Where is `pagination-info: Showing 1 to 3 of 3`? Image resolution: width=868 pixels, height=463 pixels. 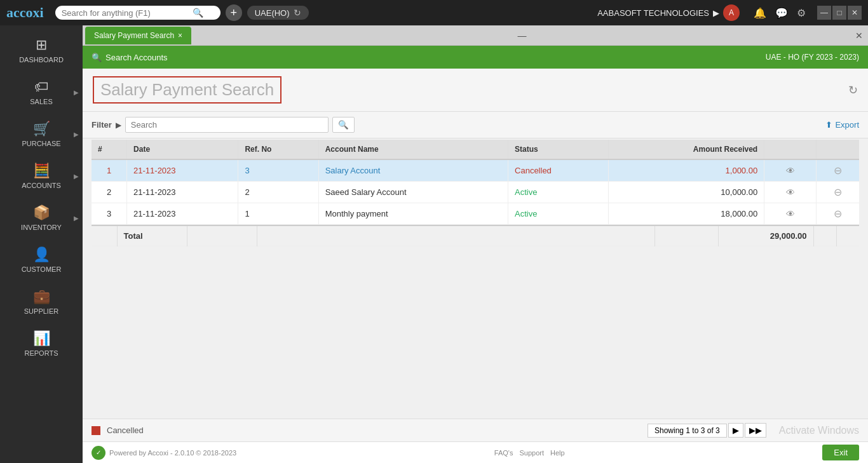 pagination-info: Showing 1 to 3 of 3 is located at coordinates (688, 431).